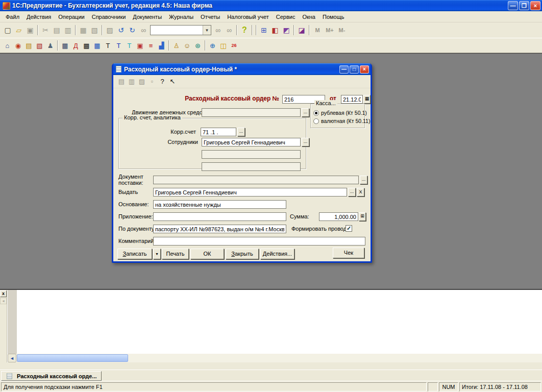  I want to click on restore-button: ❐, so click(524, 6).